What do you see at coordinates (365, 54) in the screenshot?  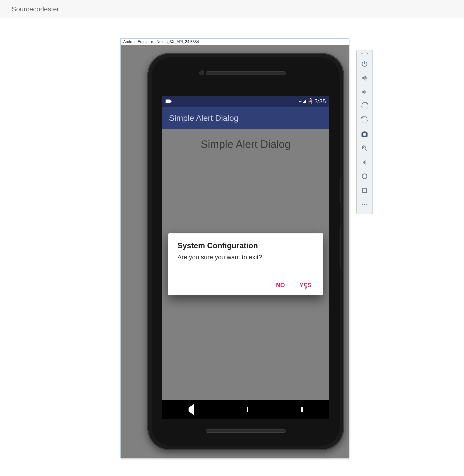 I see `emulator-toolbar-header: – ×` at bounding box center [365, 54].